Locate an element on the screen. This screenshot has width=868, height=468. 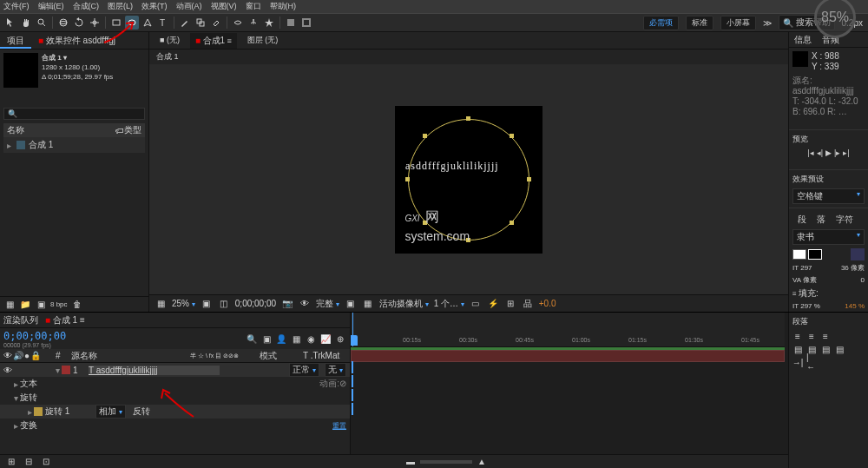
tab-info: 信息 is located at coordinates (803, 40).